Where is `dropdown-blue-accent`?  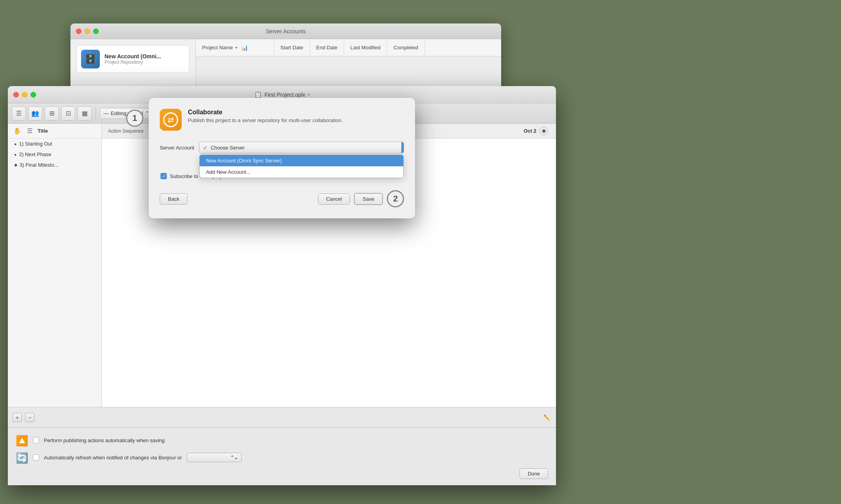 dropdown-blue-accent is located at coordinates (402, 148).